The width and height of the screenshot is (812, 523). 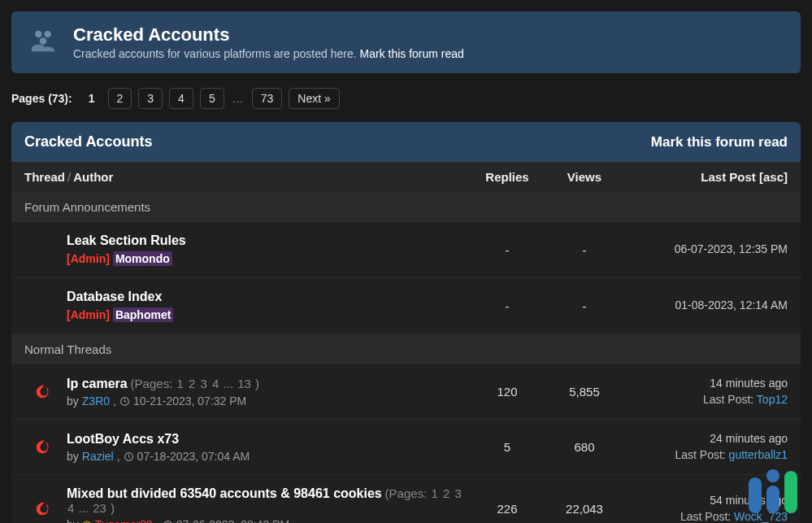 What do you see at coordinates (43, 42) in the screenshot?
I see `group-icon` at bounding box center [43, 42].